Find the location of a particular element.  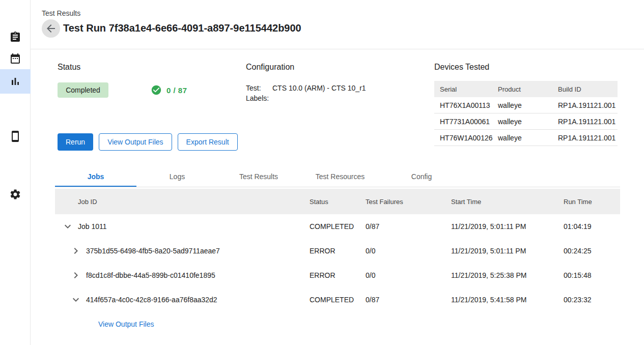

status-section: Status Completed 0 / 87 is located at coordinates (149, 80).